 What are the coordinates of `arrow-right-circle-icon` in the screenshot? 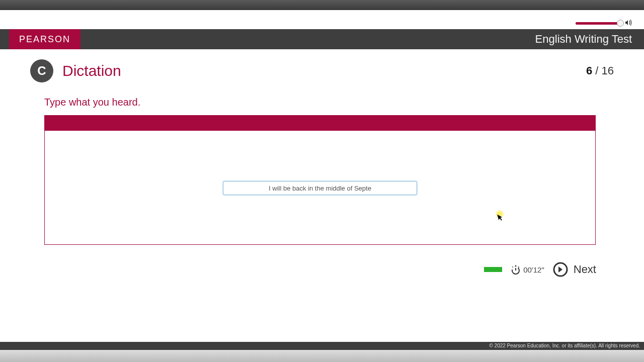 It's located at (560, 269).